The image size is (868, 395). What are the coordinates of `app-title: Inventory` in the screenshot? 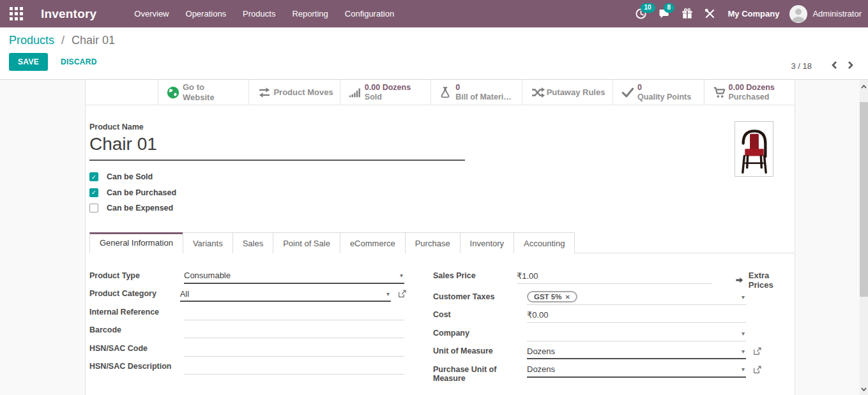 It's located at (69, 14).